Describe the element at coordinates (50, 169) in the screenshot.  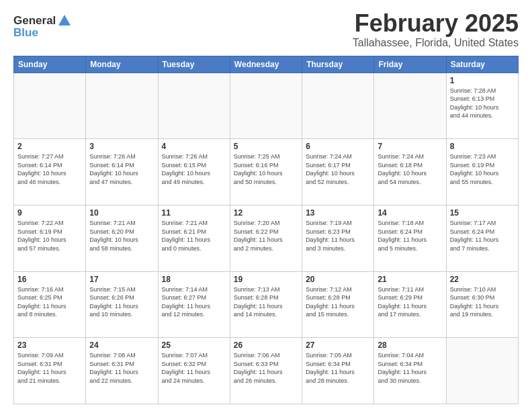
I see `day-info: Sunrise: 7:27 AM Sunset: 6:14 PM Dayligh…` at that location.